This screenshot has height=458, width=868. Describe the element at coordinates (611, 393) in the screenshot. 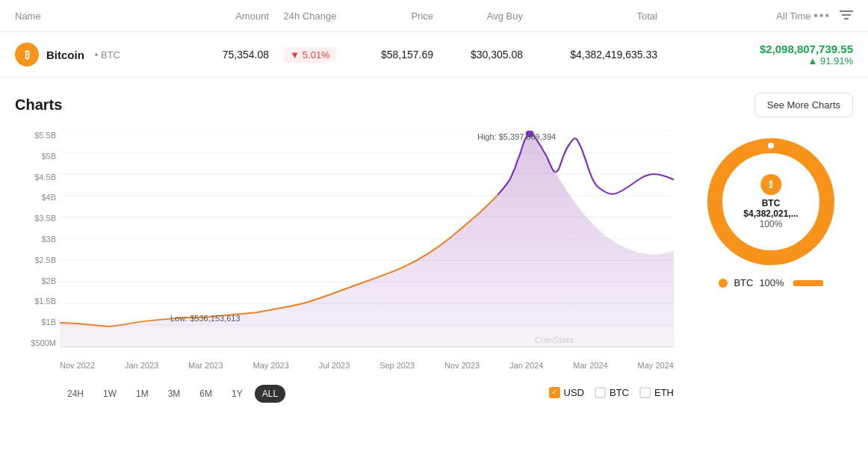

I see `currency-controls: USD BTC ETH` at that location.